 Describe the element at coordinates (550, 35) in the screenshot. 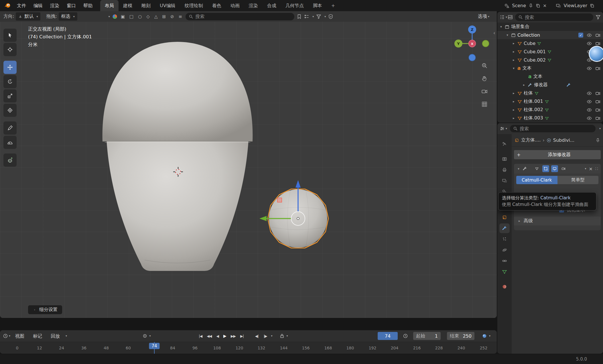

I see `outliner-row-collection: ▾ Collection ✓` at that location.